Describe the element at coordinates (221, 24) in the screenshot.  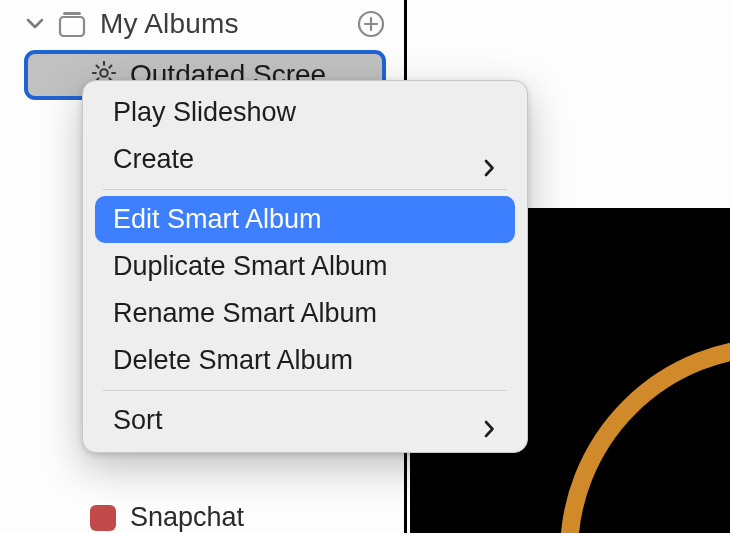
I see `section-title: My Albums` at that location.